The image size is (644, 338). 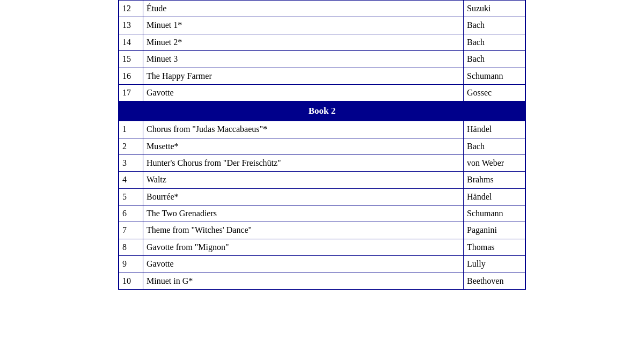 I want to click on row-number: 12, so click(x=131, y=9).